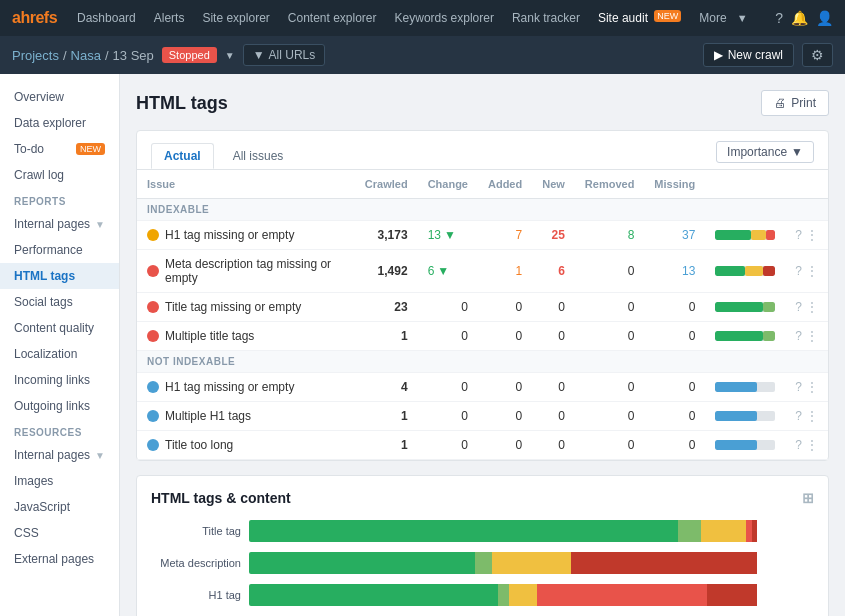  What do you see at coordinates (106, 18) in the screenshot?
I see `nav-dashboard: Dashboard` at bounding box center [106, 18].